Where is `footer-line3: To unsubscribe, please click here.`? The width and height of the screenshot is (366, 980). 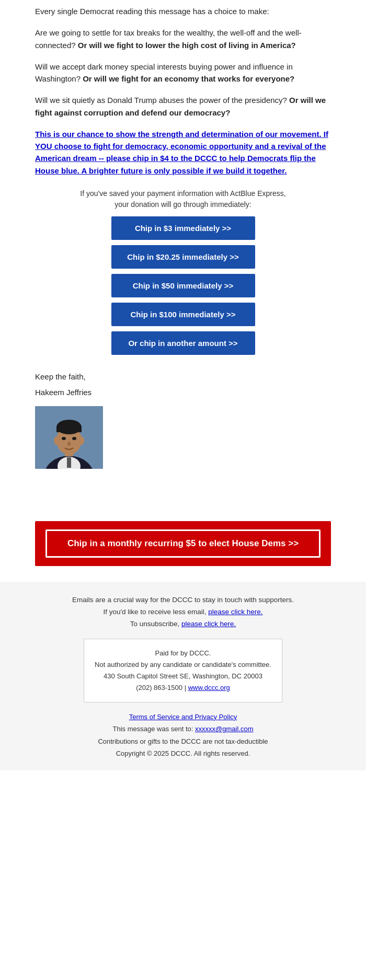 footer-line3: To unsubscribe, please click here. is located at coordinates (183, 624).